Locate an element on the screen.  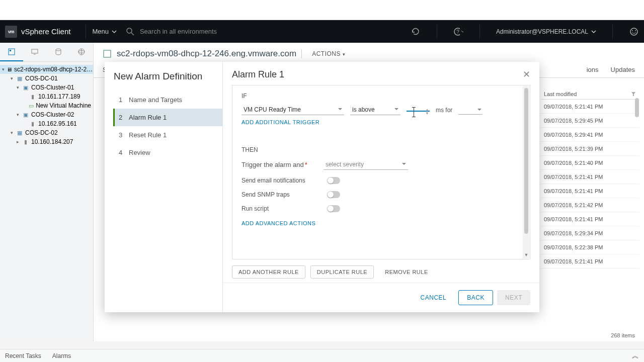
user-label: Administrator@VSPHERE.LOCAL is located at coordinates (542, 32).